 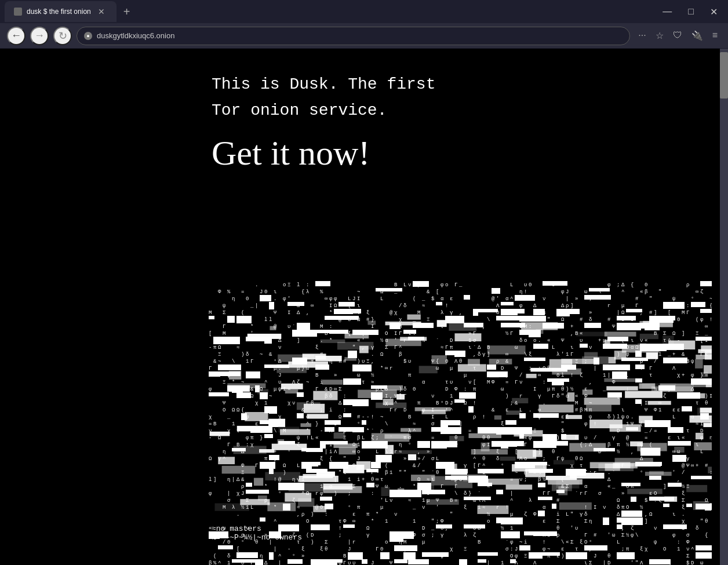 What do you see at coordinates (18, 12) in the screenshot?
I see `tab-favicon-icon` at bounding box center [18, 12].